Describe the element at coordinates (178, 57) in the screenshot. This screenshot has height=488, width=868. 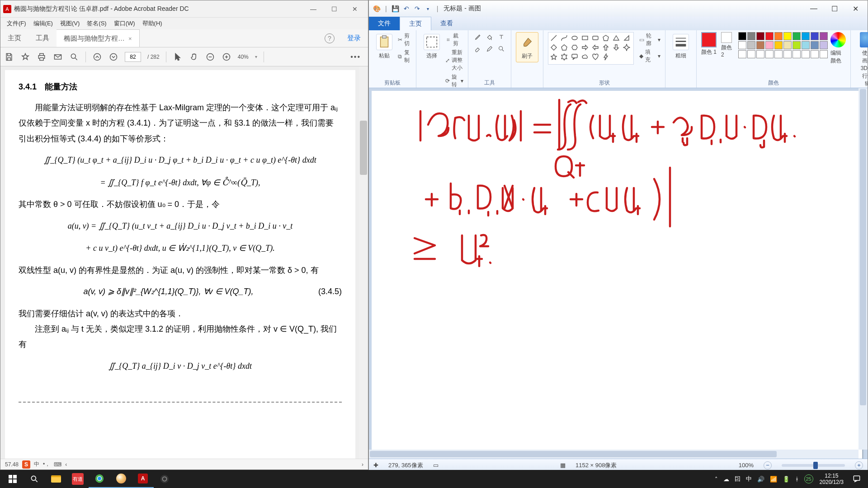
I see `pointer-icon` at that location.